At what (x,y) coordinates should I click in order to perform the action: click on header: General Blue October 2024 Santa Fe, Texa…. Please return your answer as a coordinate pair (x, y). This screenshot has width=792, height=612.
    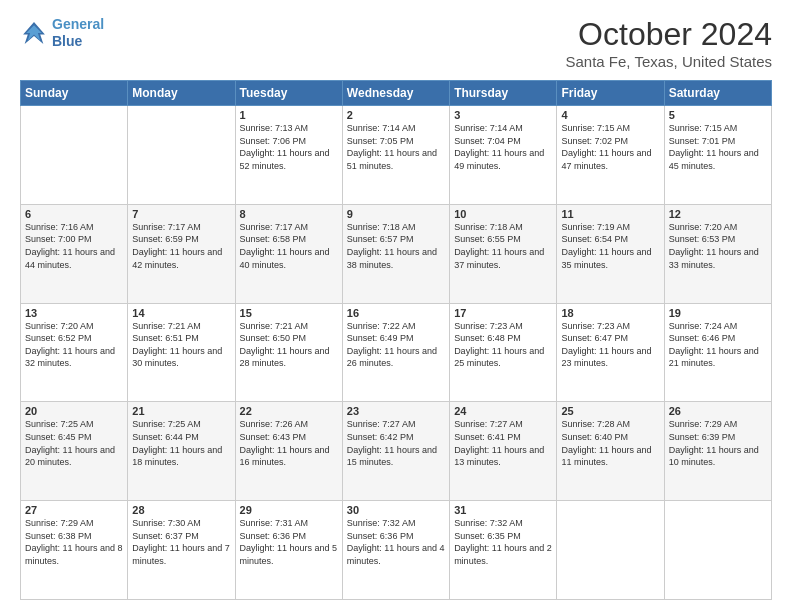
    Looking at the image, I should click on (396, 43).